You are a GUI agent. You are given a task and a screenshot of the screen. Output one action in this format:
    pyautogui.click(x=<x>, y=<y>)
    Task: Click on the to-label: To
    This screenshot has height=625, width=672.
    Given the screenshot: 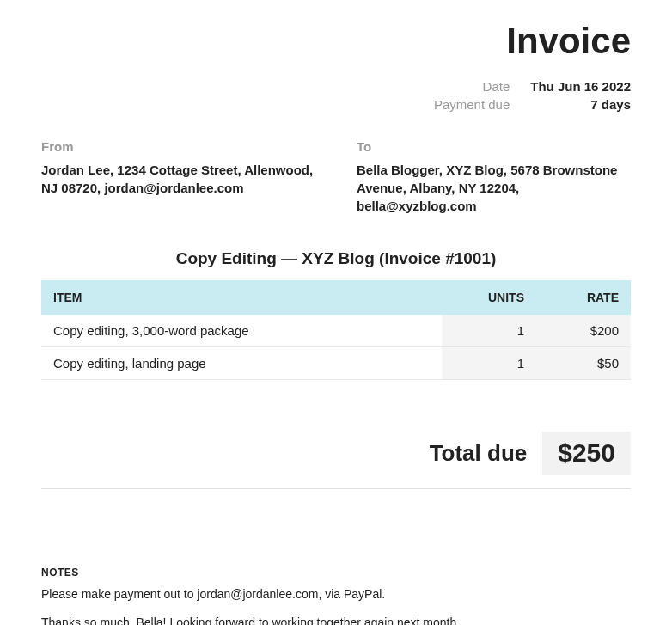 What is the action you would take?
    pyautogui.click(x=493, y=146)
    